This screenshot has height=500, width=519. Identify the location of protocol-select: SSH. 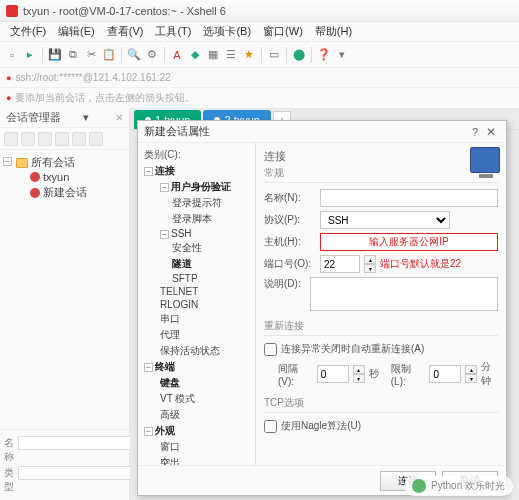
(385, 220).